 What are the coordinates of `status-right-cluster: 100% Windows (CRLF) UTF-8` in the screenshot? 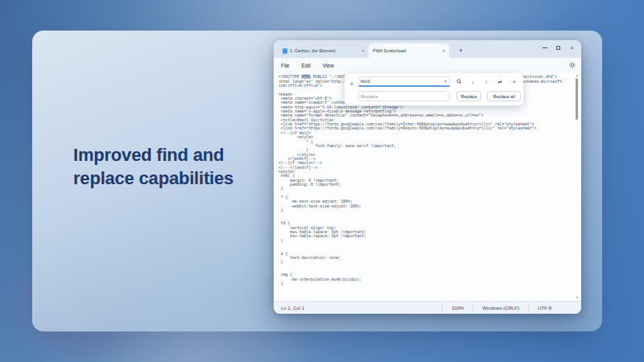 It's located at (501, 307).